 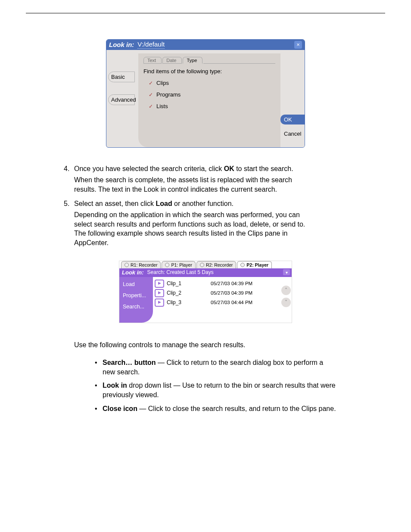 What do you see at coordinates (195, 184) in the screenshot?
I see `step-4-description: When the search is complete, the assets …` at bounding box center [195, 184].